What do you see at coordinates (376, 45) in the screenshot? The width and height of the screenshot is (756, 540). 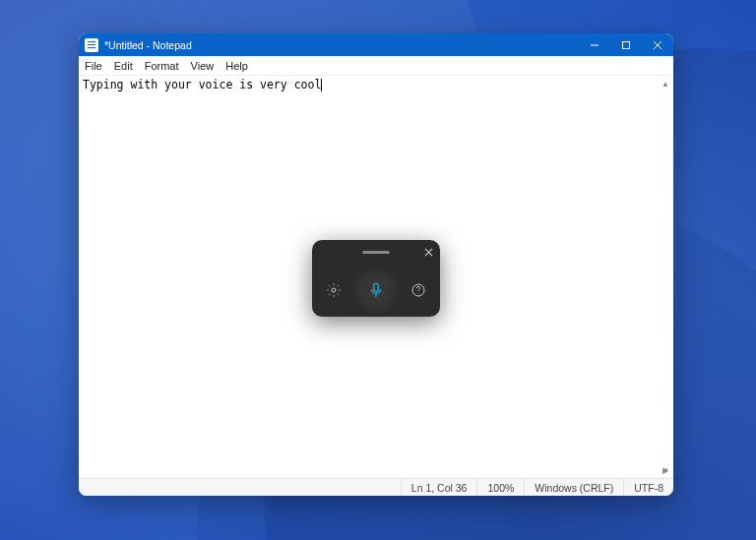 I see `titlebar: *Untitled - Notepad` at bounding box center [376, 45].